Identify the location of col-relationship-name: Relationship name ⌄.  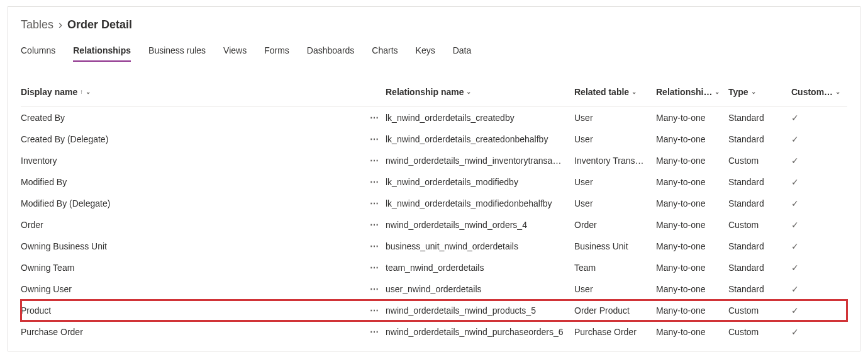
(480, 92).